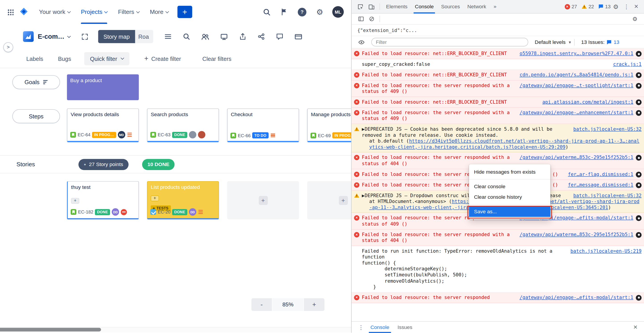  Describe the element at coordinates (8, 47) in the screenshot. I see `expand-sidebar-button: >` at that location.